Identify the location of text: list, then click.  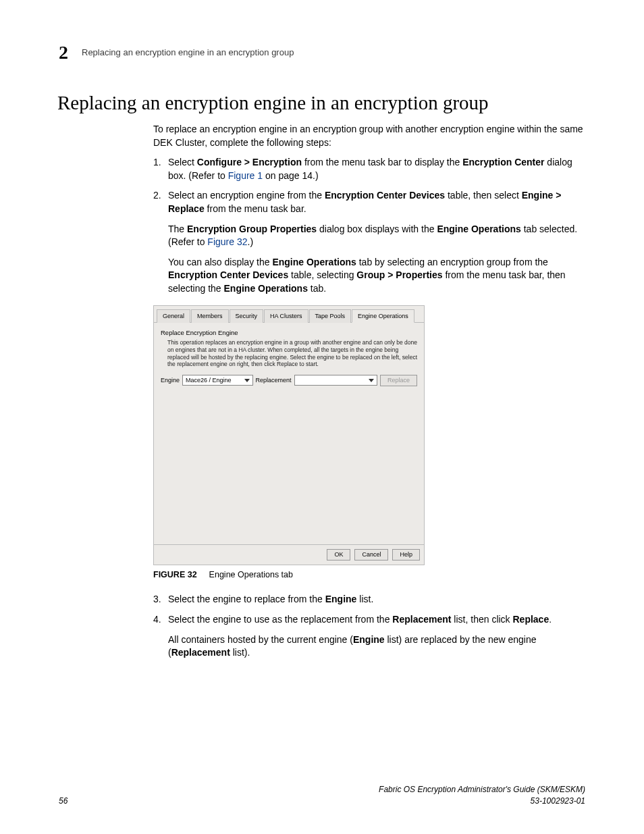
(482, 619).